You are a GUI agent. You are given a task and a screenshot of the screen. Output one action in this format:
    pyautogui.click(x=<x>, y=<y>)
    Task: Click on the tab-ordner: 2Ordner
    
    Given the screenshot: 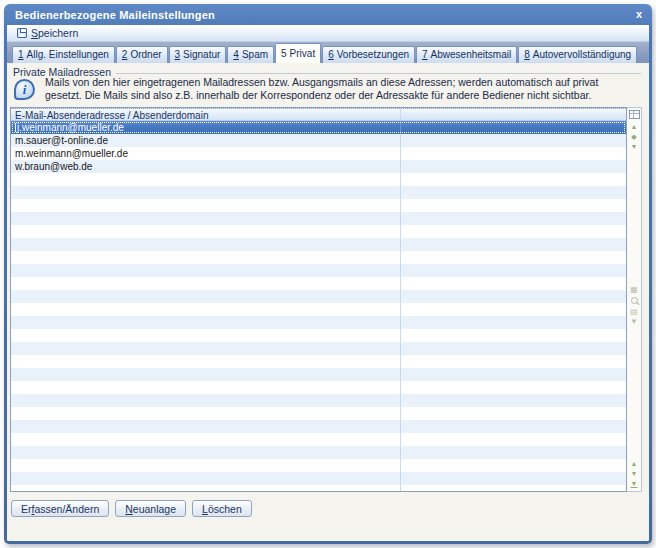 What is the action you would take?
    pyautogui.click(x=142, y=54)
    